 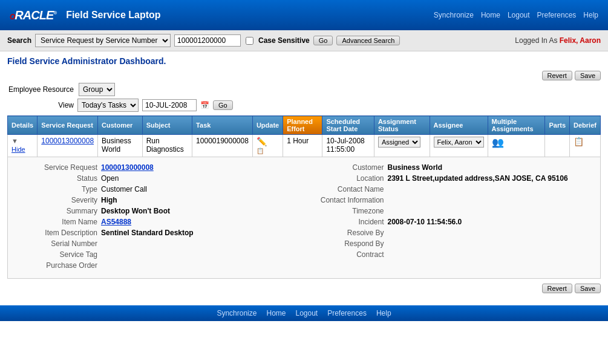 What do you see at coordinates (62, 167) in the screenshot?
I see `detail-service-request-label: Service Request` at bounding box center [62, 167].